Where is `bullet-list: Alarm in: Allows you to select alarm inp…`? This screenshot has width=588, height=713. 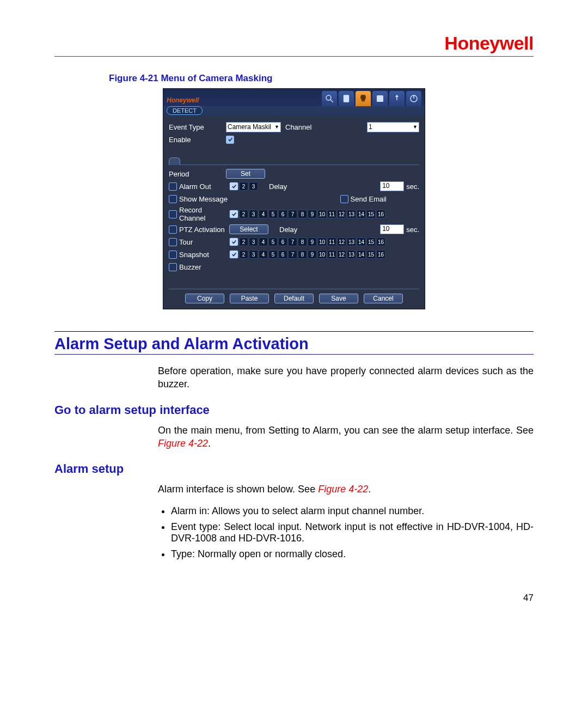 bullet-list: Alarm in: Allows you to select alarm inp… is located at coordinates (346, 533).